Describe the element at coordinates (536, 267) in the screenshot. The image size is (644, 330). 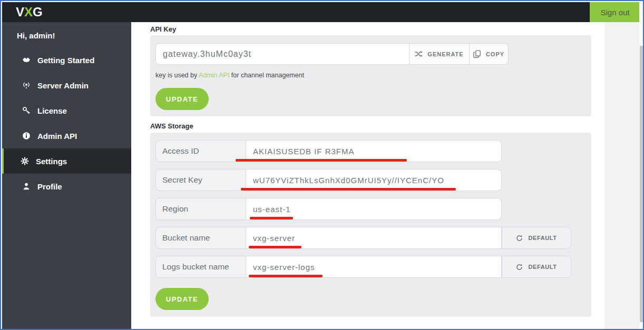
I see `logs-bucket-default-button: DEFAULT` at that location.